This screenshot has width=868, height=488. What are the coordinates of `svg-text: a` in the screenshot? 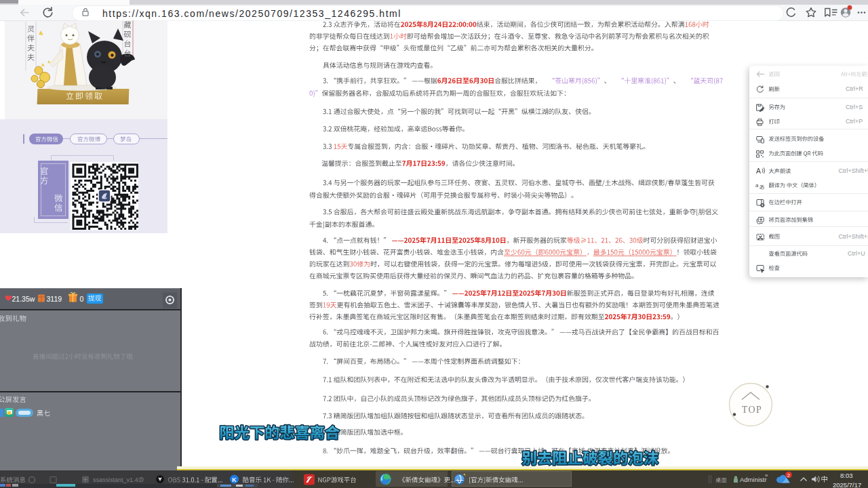 It's located at (757, 186).